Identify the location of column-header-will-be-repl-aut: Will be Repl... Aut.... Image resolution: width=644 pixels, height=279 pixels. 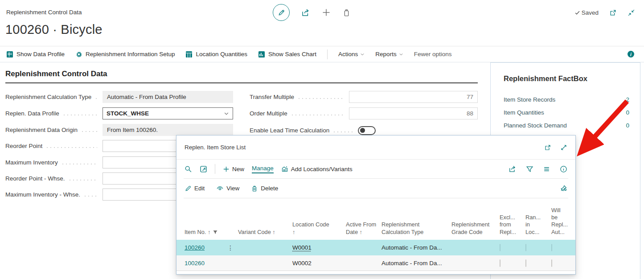
(559, 222).